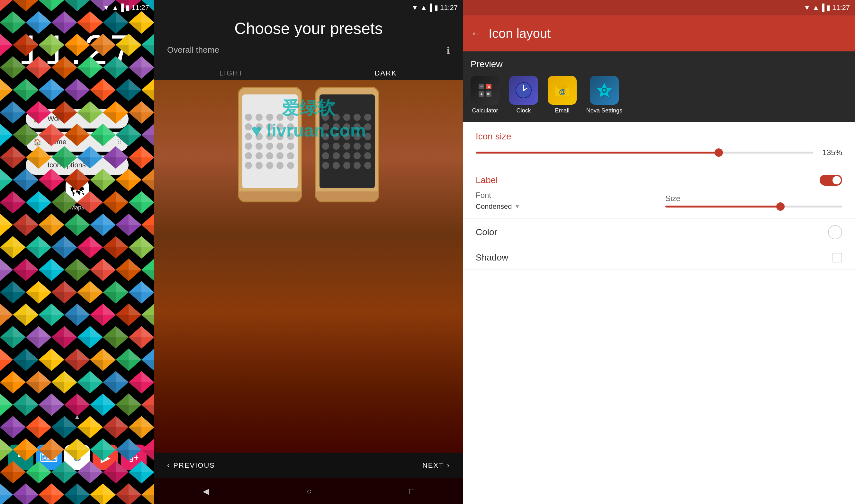 The width and height of the screenshot is (855, 504). What do you see at coordinates (818, 7) in the screenshot?
I see `il-signal-icon: ▲▐` at bounding box center [818, 7].